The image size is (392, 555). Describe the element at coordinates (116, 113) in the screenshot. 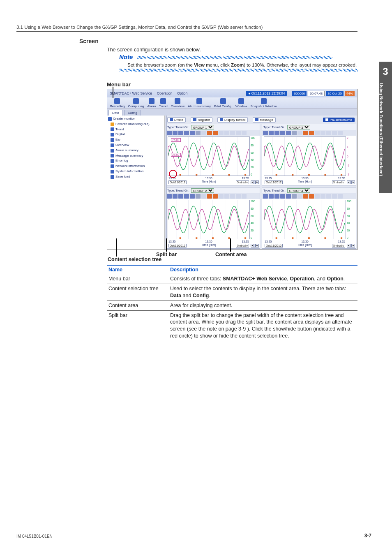

I see `tab-data: Data` at that location.